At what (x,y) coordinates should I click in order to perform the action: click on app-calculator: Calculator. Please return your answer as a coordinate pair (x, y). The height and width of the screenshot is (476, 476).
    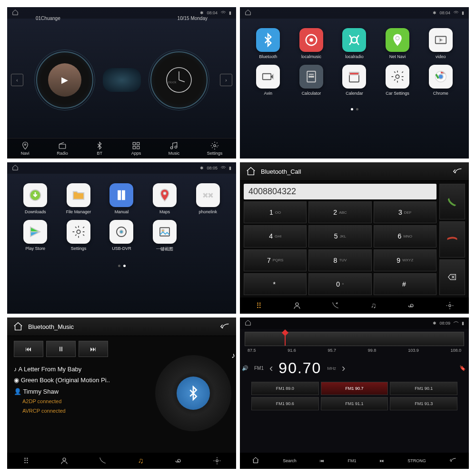
    Looking at the image, I should click on (311, 80).